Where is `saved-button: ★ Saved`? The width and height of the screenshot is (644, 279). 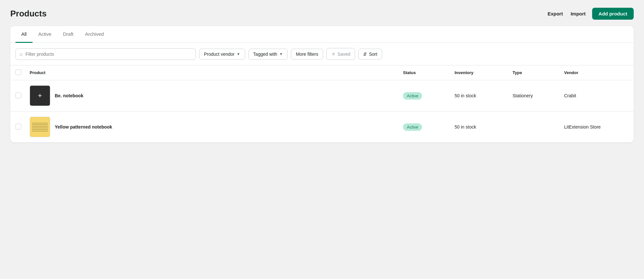
saved-button: ★ Saved is located at coordinates (341, 54).